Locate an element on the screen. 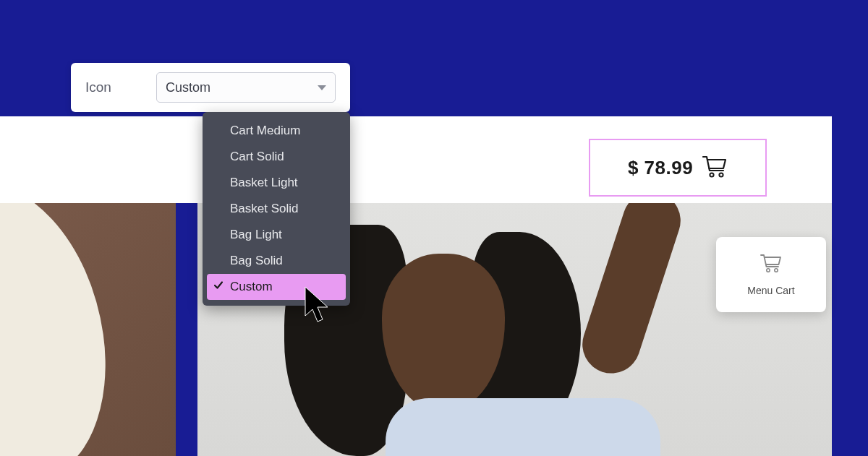 The image size is (868, 456). dropdown-option-custom: Custom is located at coordinates (276, 287).